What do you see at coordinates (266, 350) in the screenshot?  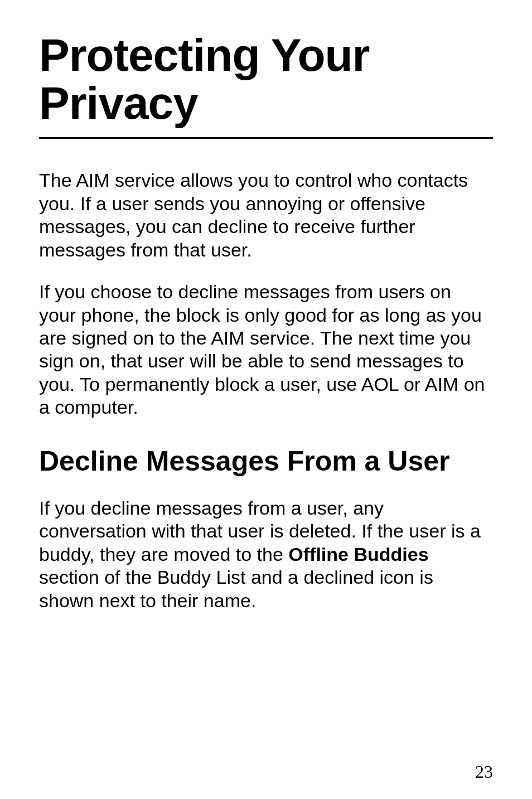 I see `paragraph-2: If you choose to decline messages from u…` at bounding box center [266, 350].